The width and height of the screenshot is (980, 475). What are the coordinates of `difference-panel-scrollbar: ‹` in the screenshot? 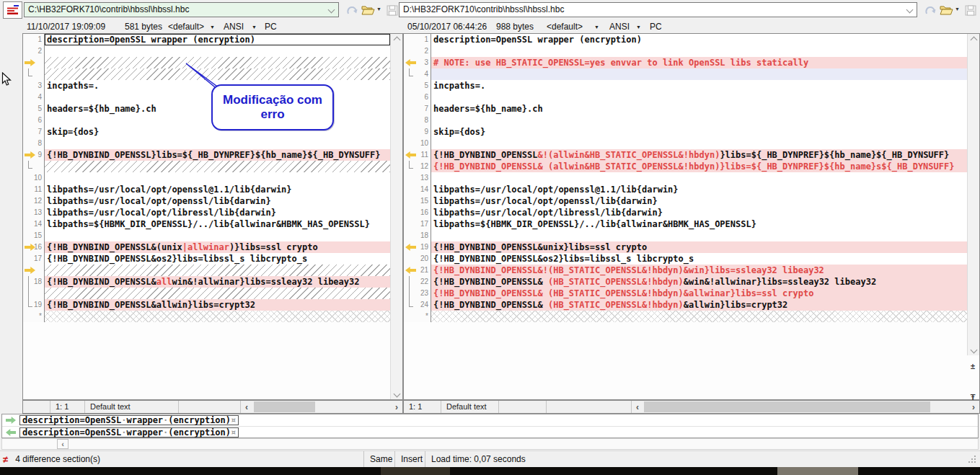 It's located at (490, 444).